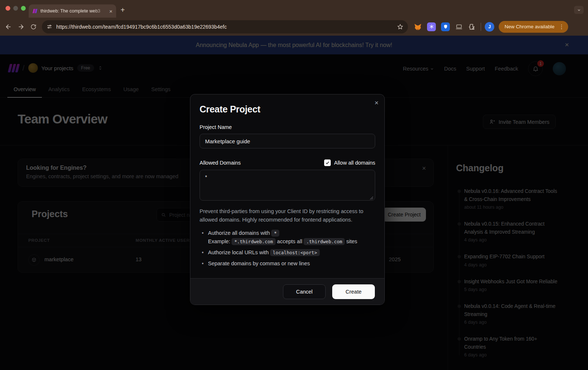 The height and width of the screenshot is (370, 588). What do you see at coordinates (472, 27) in the screenshot?
I see `extensions-puzzle-icon` at bounding box center [472, 27].